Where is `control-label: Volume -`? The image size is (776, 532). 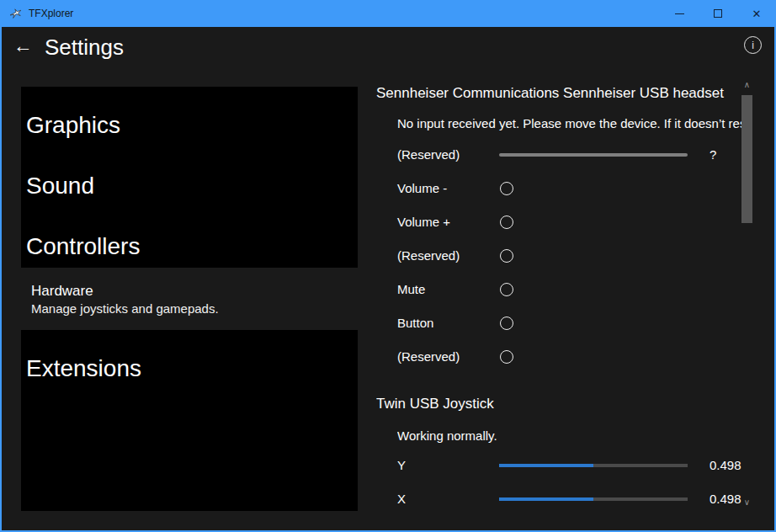
control-label: Volume - is located at coordinates (423, 189).